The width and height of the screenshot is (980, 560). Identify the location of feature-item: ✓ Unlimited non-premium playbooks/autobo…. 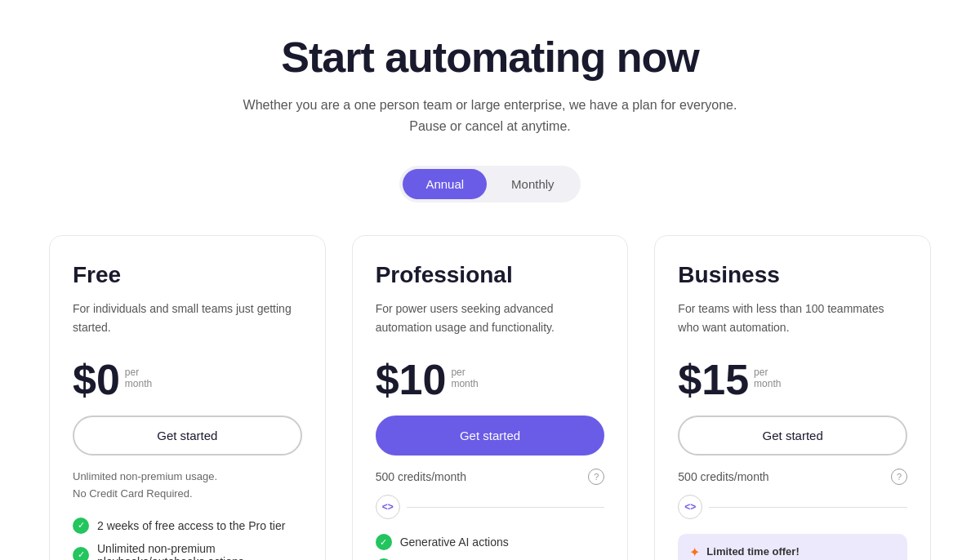
(188, 551).